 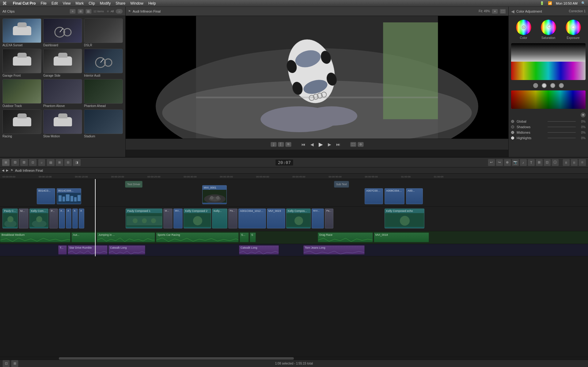 What do you see at coordinates (178, 218) in the screenshot?
I see `main-mv: MV...` at bounding box center [178, 218].